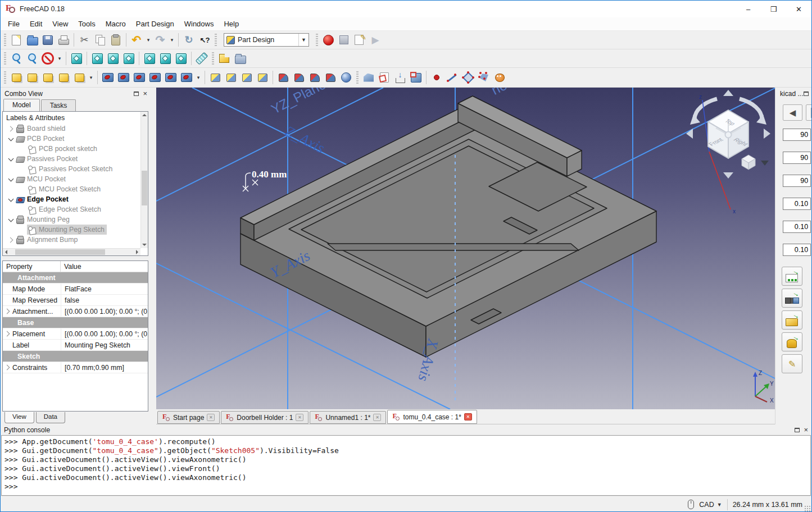  What do you see at coordinates (400, 77) in the screenshot?
I see `map-sketch-to-face-button` at bounding box center [400, 77].